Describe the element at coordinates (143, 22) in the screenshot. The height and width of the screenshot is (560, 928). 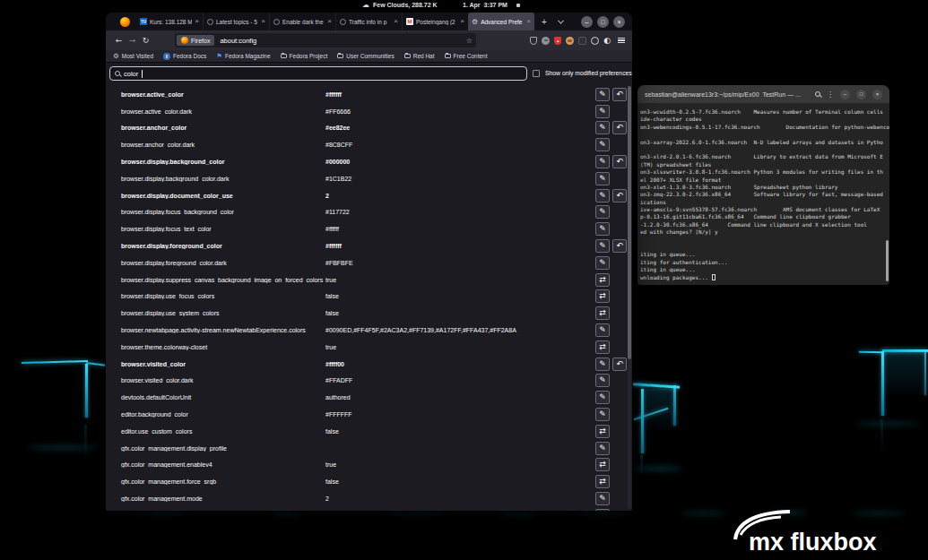
I see `tu-favicon-icon: TU` at that location.